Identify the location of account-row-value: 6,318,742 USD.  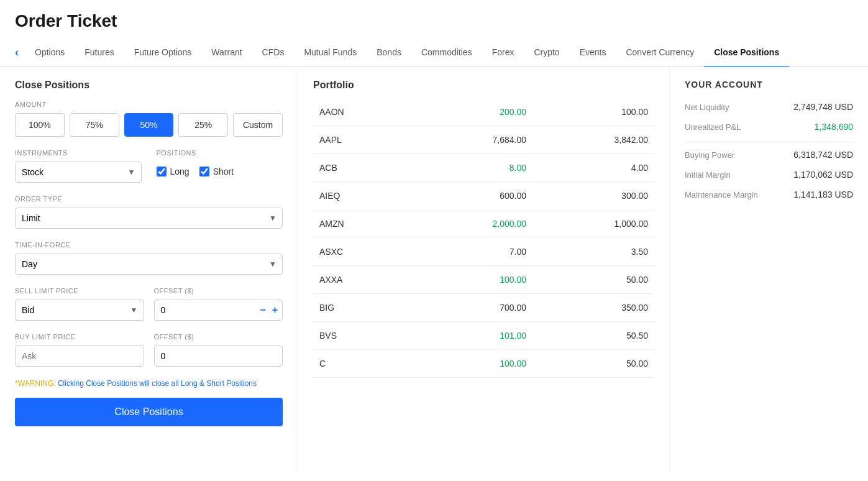
(823, 155).